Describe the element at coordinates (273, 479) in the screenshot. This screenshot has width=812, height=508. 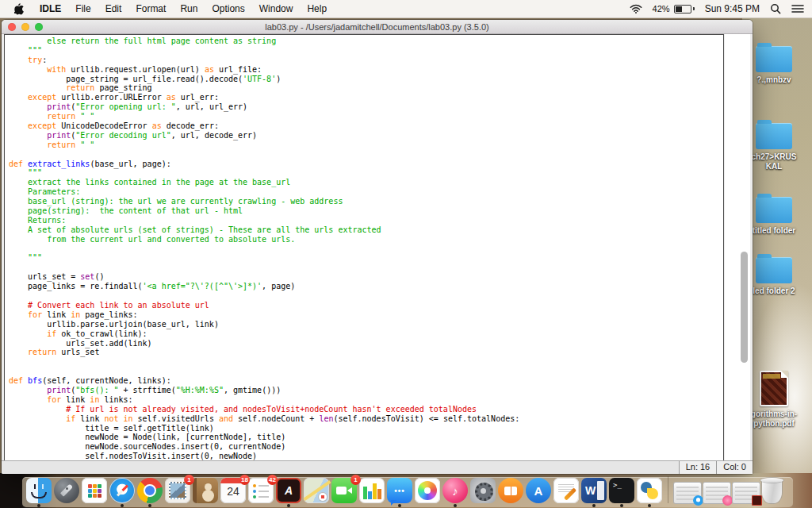
I see `notification-badge: 42` at that location.